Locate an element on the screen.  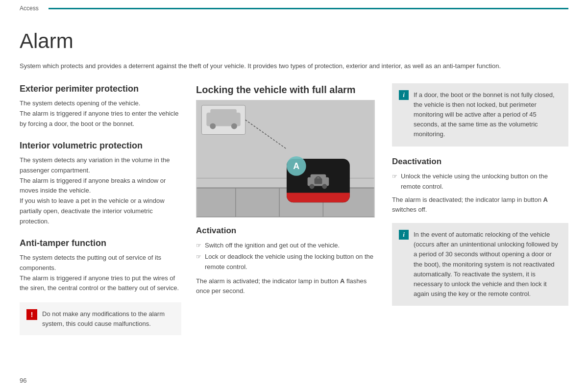
header-access-label: Access is located at coordinates (29, 8).